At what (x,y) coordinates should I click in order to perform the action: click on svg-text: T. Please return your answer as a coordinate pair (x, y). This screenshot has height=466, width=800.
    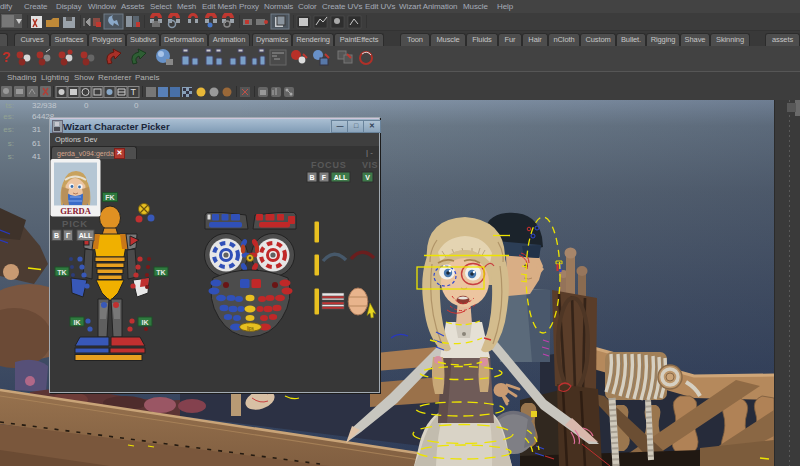
    Looking at the image, I should click on (134, 92).